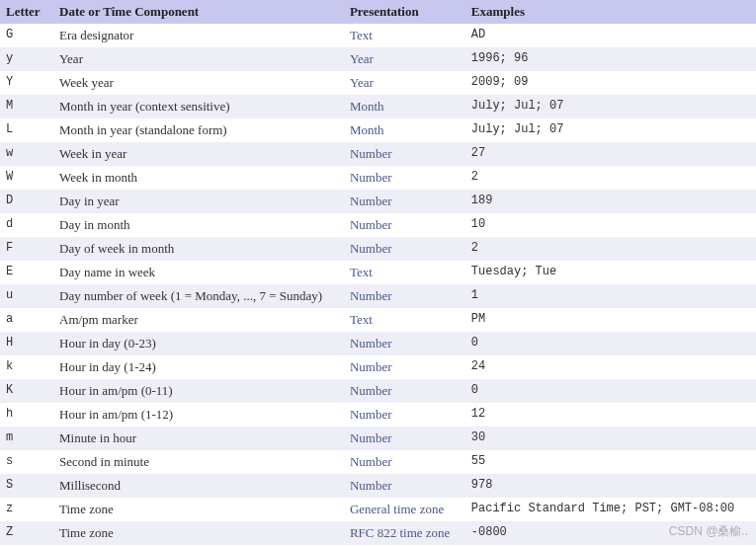 The width and height of the screenshot is (756, 546). Describe the element at coordinates (378, 225) in the screenshot. I see `table-row: dDay in monthNumber10` at that location.